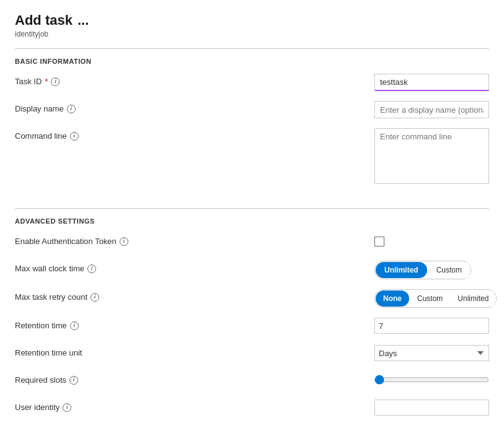 The width and height of the screenshot is (504, 428). I want to click on user-identity-row: User identity i, so click(252, 408).